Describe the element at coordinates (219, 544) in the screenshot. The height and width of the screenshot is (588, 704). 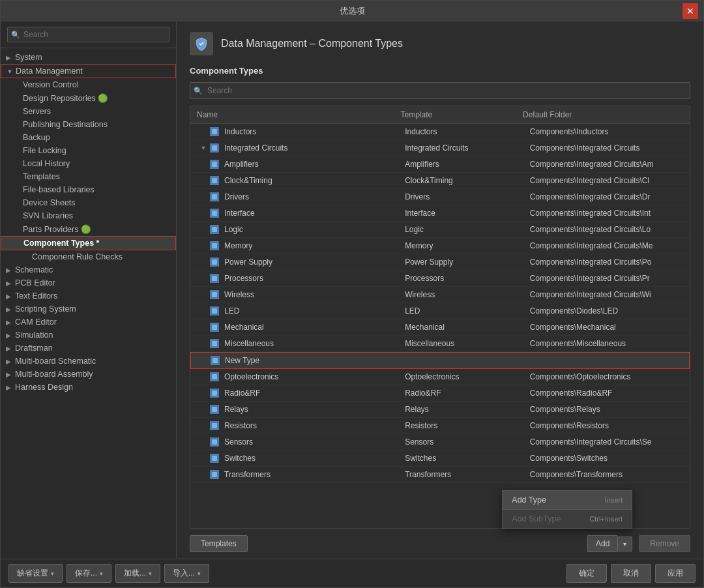
I see `templates-button: Templates` at that location.